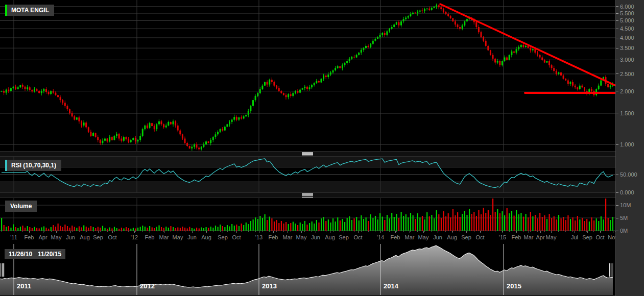 The width and height of the screenshot is (644, 296). I want to click on rsi-panel, so click(307, 175).